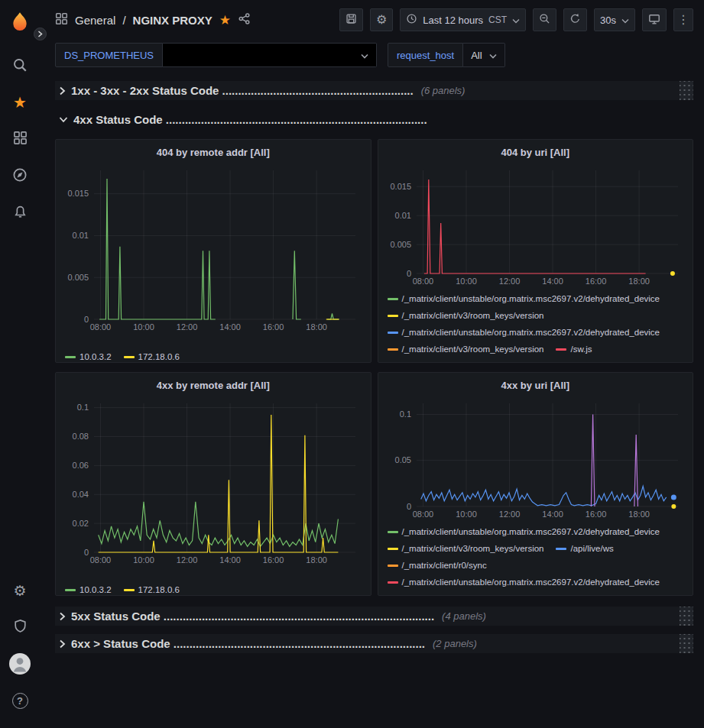 This screenshot has height=728, width=704. Describe the element at coordinates (20, 212) in the screenshot. I see `bell-icon` at that location.